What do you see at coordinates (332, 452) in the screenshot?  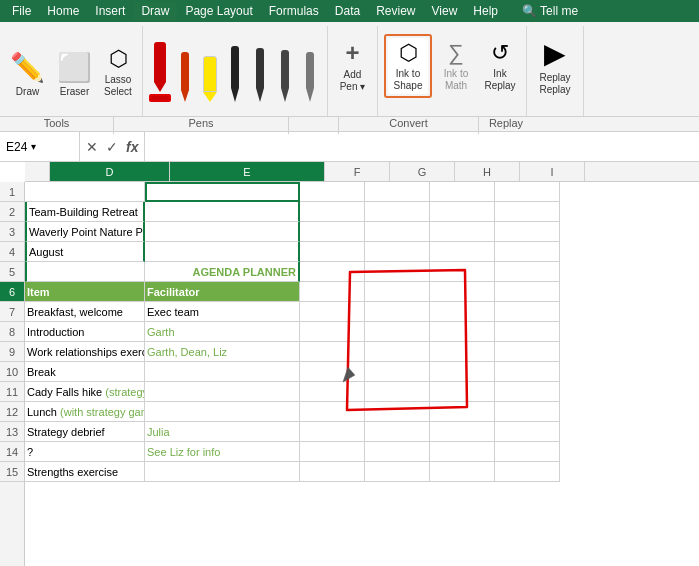 I see `cell-f14` at bounding box center [332, 452].